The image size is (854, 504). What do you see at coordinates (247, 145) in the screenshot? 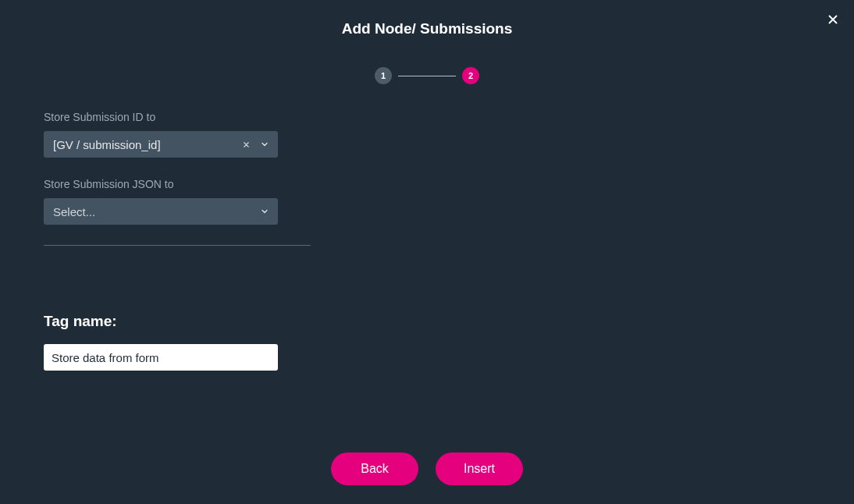
I see `clear-icon` at bounding box center [247, 145].